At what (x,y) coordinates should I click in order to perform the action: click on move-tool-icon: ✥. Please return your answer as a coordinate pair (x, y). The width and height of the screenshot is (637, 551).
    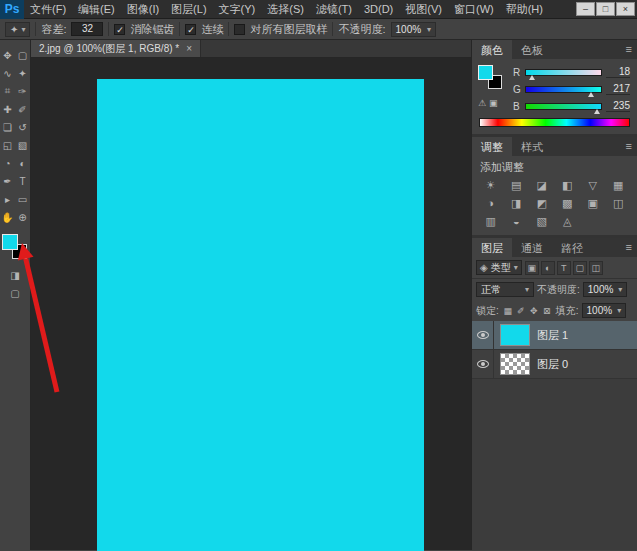
    Looking at the image, I should click on (8, 55).